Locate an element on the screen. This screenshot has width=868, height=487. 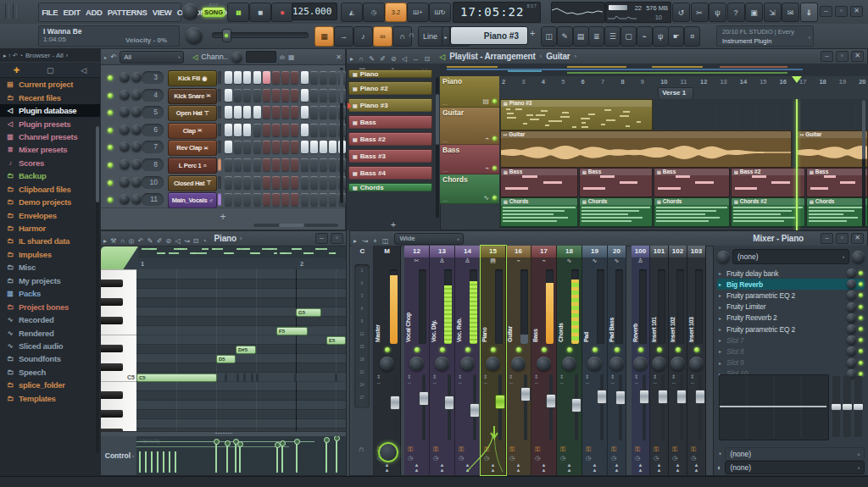
touch-button: ☛ is located at coordinates (676, 36).